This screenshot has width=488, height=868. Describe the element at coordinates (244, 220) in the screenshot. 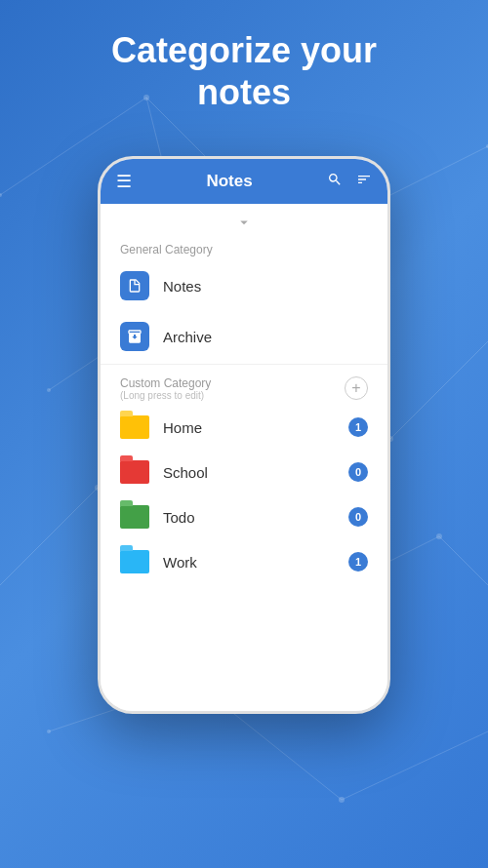

I see `dropdown-chevron` at that location.